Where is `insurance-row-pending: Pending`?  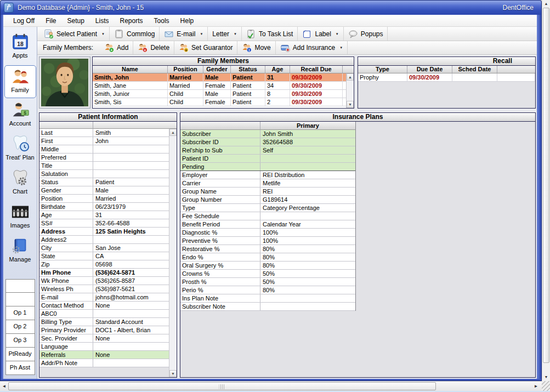 insurance-row-pending: Pending is located at coordinates (268, 167).